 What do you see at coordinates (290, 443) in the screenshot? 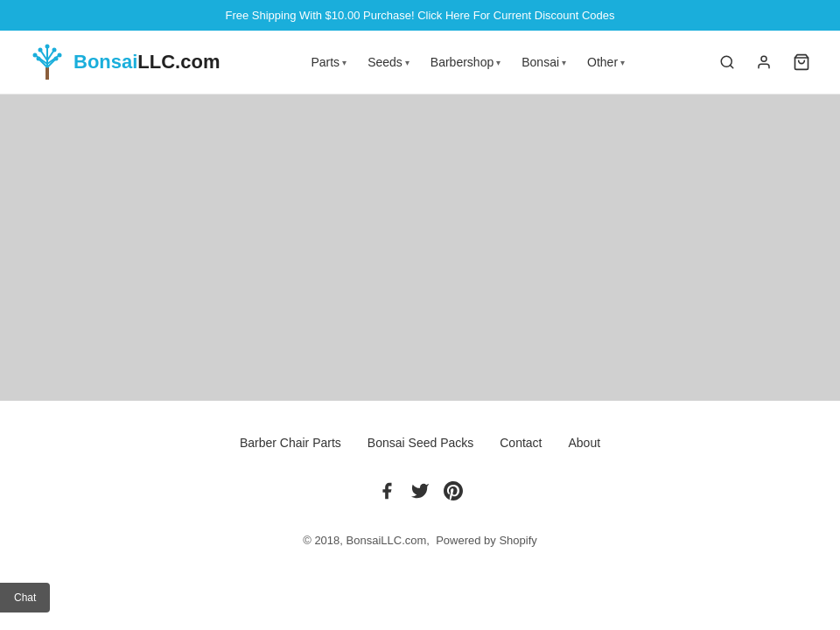
I see `footer-link-barber-chair-parts: Barber Chair Parts` at bounding box center [290, 443].